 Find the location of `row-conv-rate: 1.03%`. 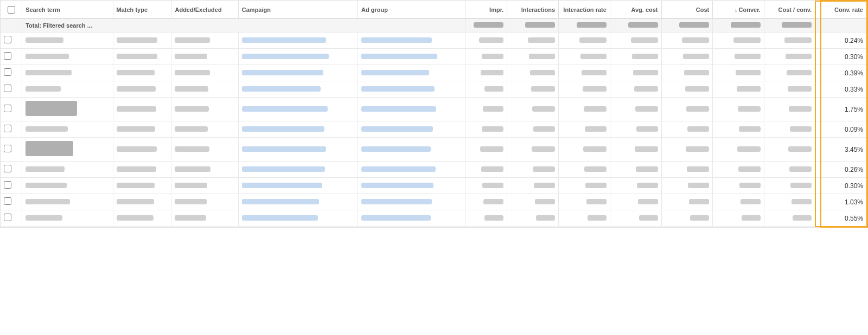

row-conv-rate: 1.03% is located at coordinates (841, 202).